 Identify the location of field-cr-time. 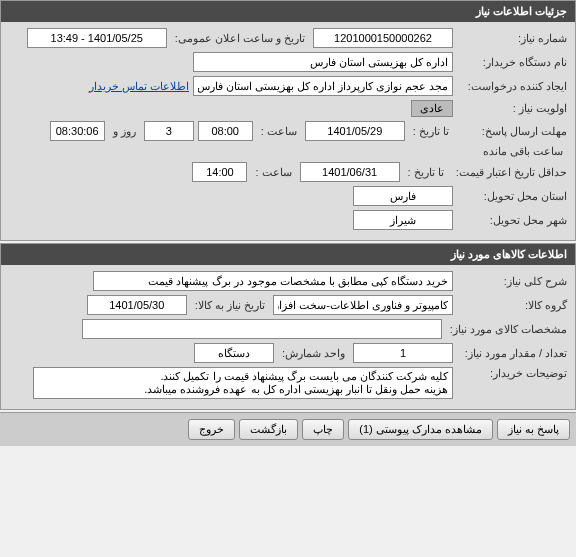
(220, 172).